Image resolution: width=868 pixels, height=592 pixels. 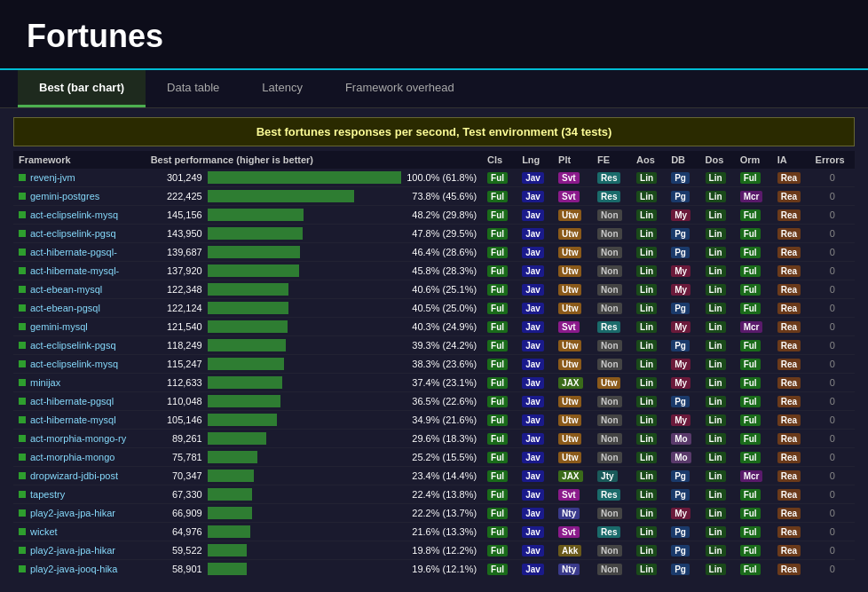 What do you see at coordinates (80, 234) in the screenshot?
I see `fw-name-cell: act-eclipselink-pgsq` at bounding box center [80, 234].